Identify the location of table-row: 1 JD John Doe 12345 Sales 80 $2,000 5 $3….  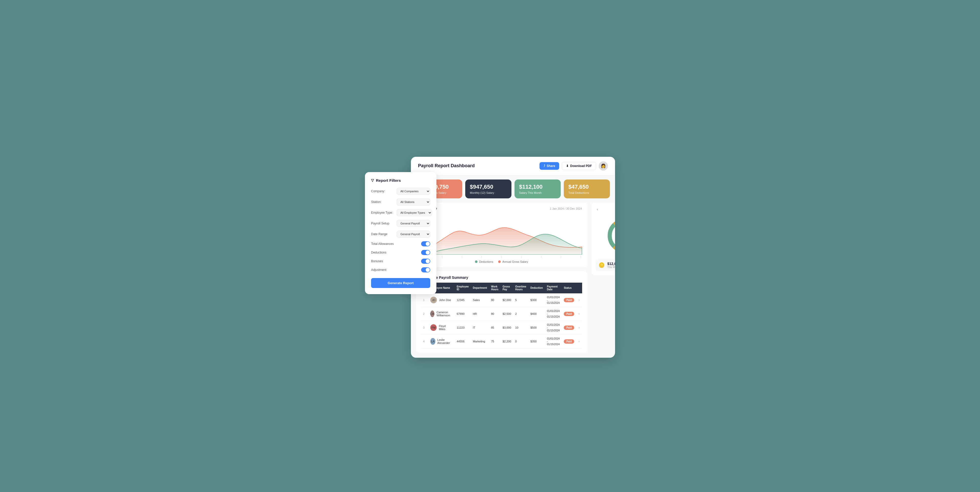
(501, 300).